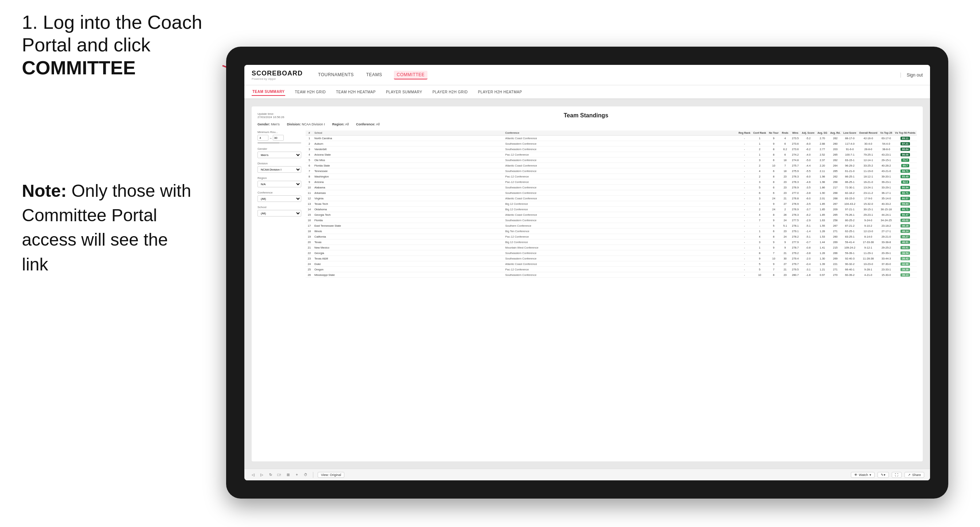 Image resolution: width=980 pixels, height=527 pixels. What do you see at coordinates (759, 237) in the screenshot?
I see `cell-conf-rank: 4` at bounding box center [759, 237].